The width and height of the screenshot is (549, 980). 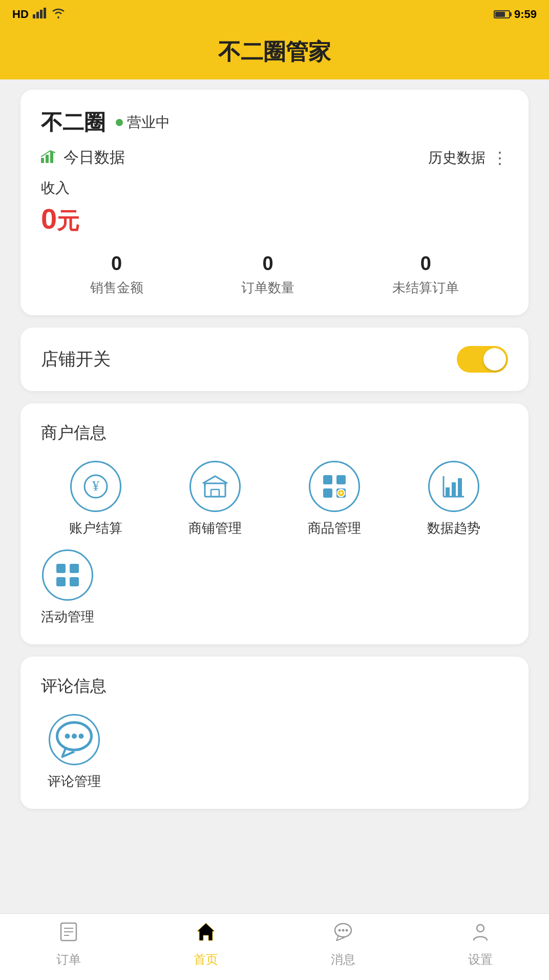 I want to click on trend-label: 数据趋势, so click(x=454, y=528).